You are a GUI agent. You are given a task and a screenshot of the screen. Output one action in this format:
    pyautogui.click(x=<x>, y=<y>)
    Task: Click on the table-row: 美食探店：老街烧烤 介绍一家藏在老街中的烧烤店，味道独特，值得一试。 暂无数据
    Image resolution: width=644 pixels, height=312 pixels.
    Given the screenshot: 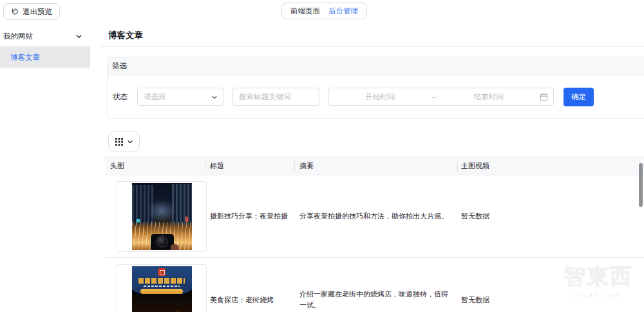 What is the action you would take?
    pyautogui.click(x=375, y=285)
    